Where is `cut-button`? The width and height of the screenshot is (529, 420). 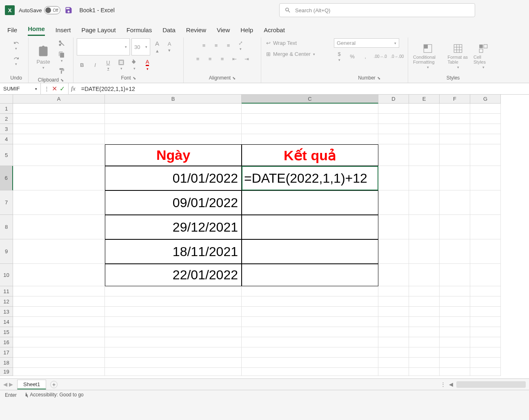
cut-button is located at coordinates (62, 43).